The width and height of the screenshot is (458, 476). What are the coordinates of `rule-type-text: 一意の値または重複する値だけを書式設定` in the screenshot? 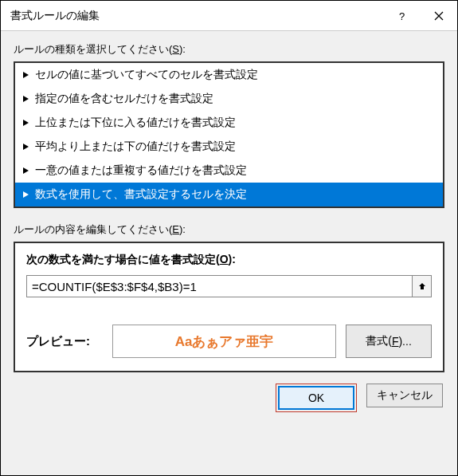 It's located at (141, 171).